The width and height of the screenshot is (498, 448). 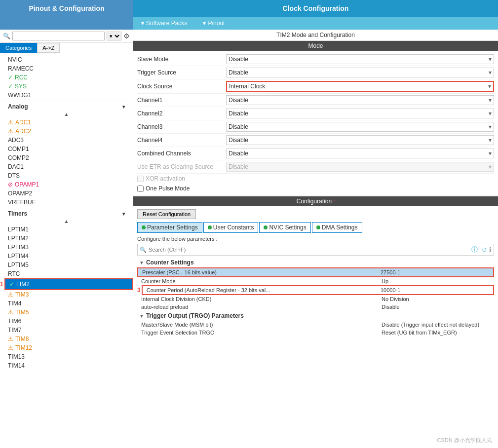 What do you see at coordinates (66, 312) in the screenshot?
I see `sidebar-item-tim5: ⚠TIM5` at bounding box center [66, 312].